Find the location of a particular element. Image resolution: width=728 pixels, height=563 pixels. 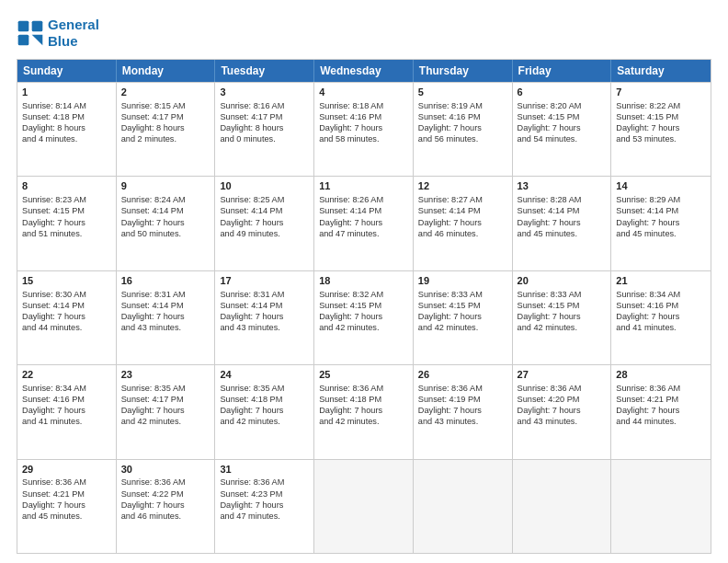

day-number: 23 is located at coordinates (165, 375).